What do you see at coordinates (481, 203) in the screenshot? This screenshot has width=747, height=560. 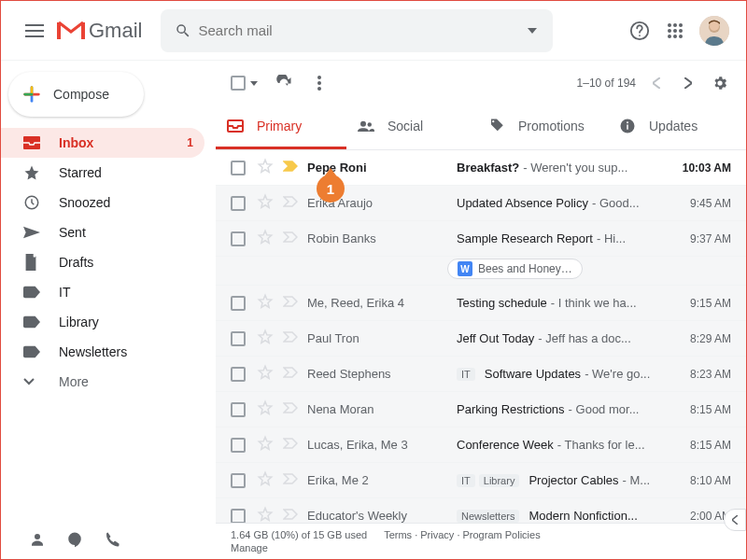 I see `email-row: Erika AraujoUpdated Absence Policy - Goo…` at bounding box center [481, 203].